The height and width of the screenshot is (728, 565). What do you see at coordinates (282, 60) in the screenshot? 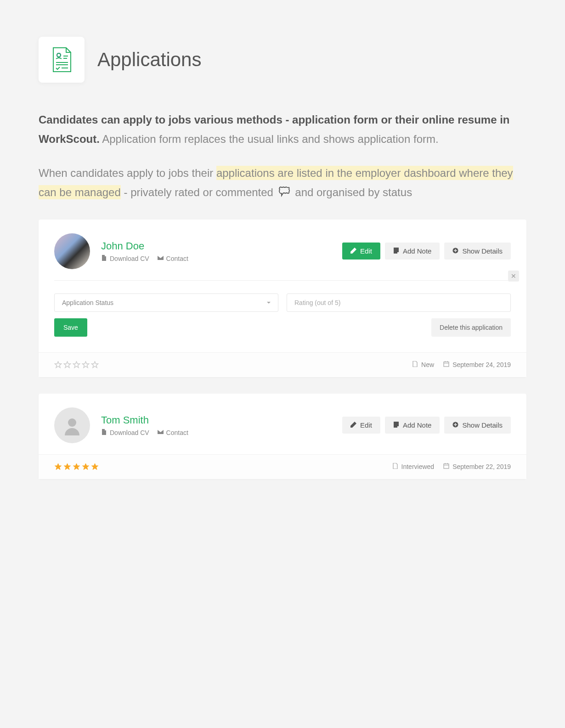
I see `page-header: Applications` at bounding box center [282, 60].